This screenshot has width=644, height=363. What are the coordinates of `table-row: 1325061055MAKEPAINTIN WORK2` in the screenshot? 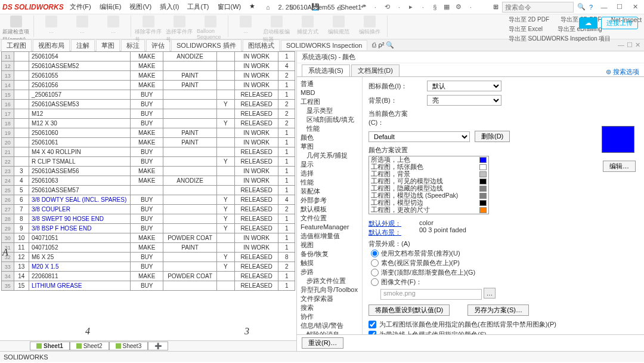 It's located at (148, 76).